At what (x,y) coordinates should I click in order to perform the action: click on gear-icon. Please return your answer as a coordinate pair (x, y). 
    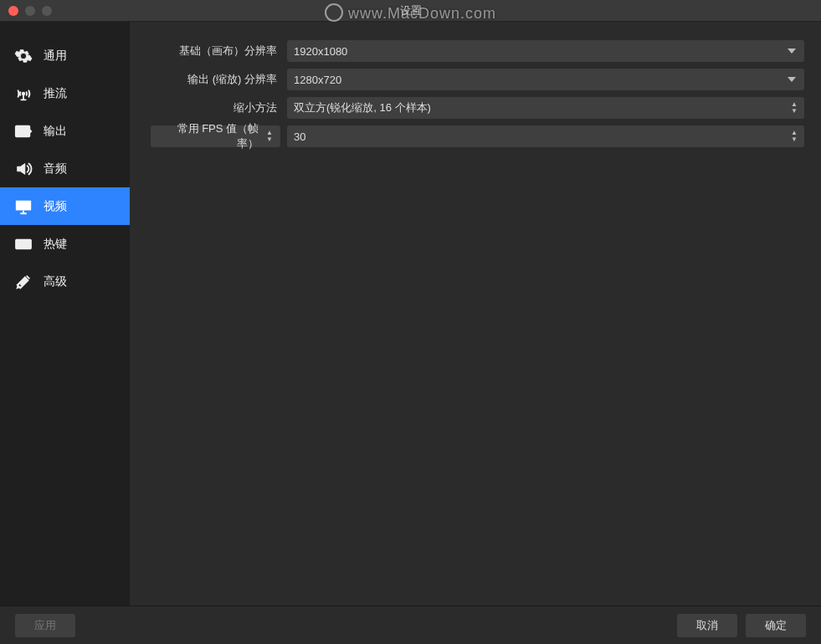
    Looking at the image, I should click on (23, 56).